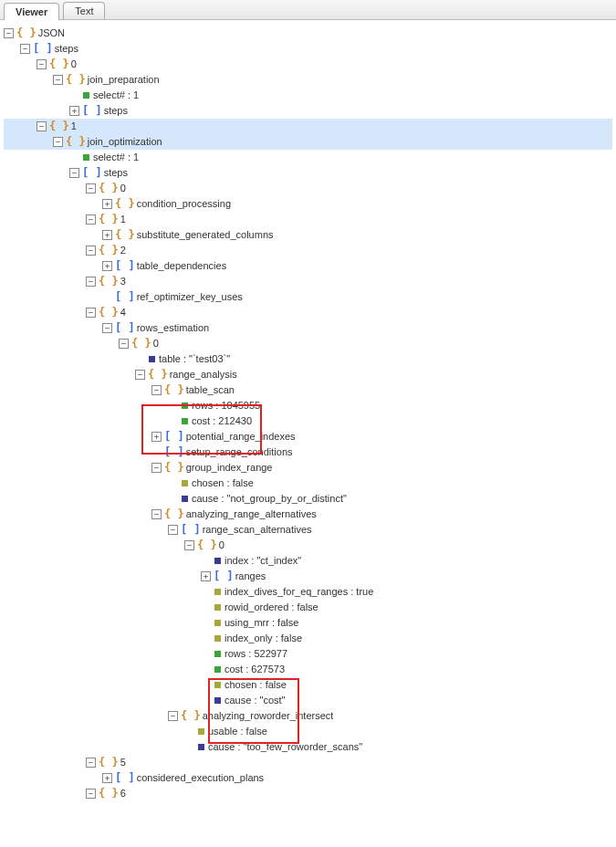 Image resolution: width=616 pixels, height=847 pixels. What do you see at coordinates (308, 250) in the screenshot?
I see `tree-row: −{ }2` at bounding box center [308, 250].